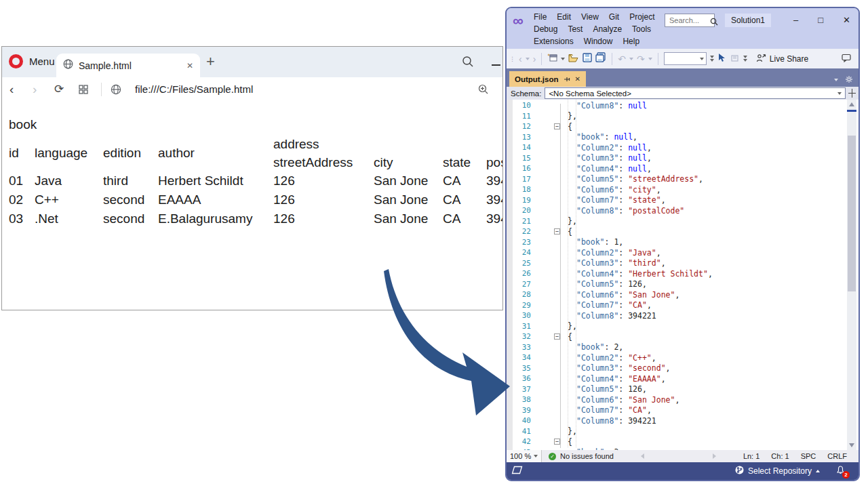 Image resolution: width=868 pixels, height=488 pixels. Describe the element at coordinates (836, 80) in the screenshot. I see `tab-list-dropdown-icon` at that location.